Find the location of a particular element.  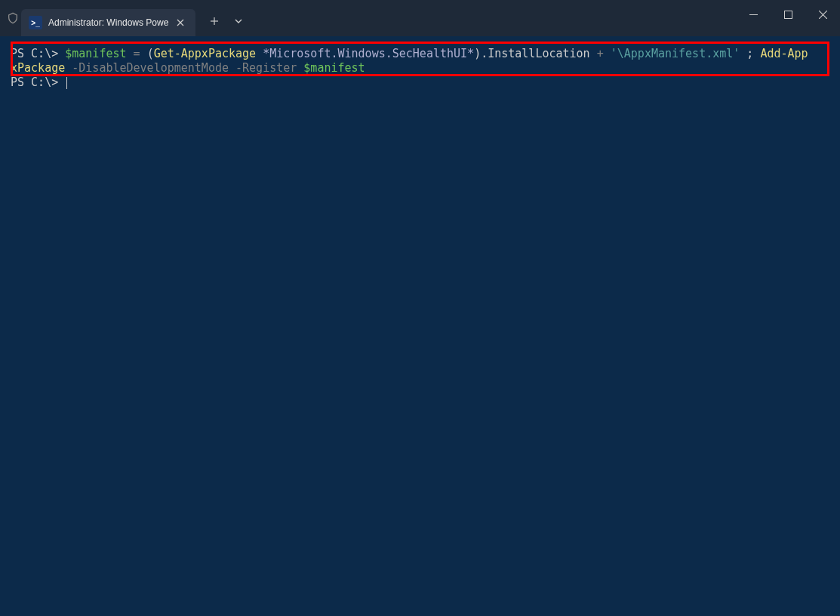

new-tab-button is located at coordinates (214, 21).